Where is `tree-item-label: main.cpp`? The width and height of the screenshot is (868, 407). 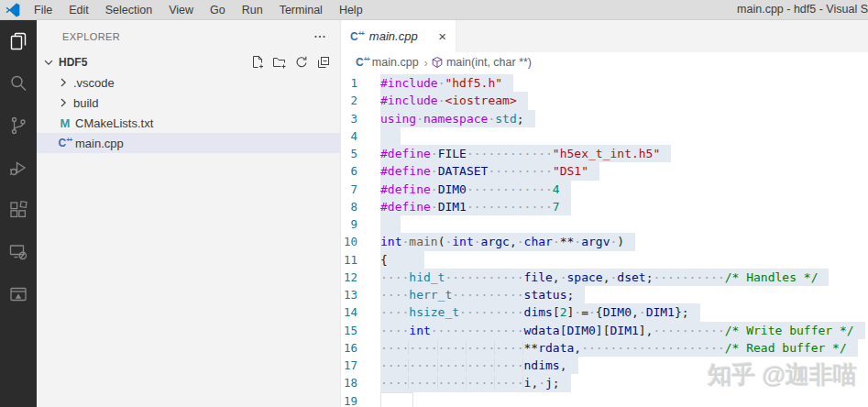 tree-item-label: main.cpp is located at coordinates (99, 143).